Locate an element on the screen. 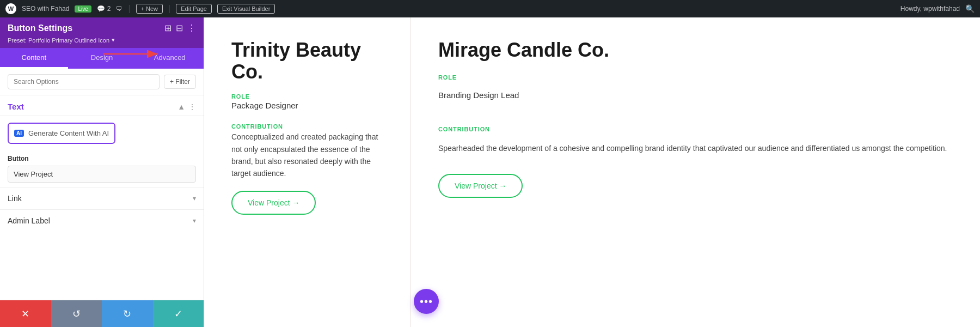  button-section-label: Button is located at coordinates (102, 159).